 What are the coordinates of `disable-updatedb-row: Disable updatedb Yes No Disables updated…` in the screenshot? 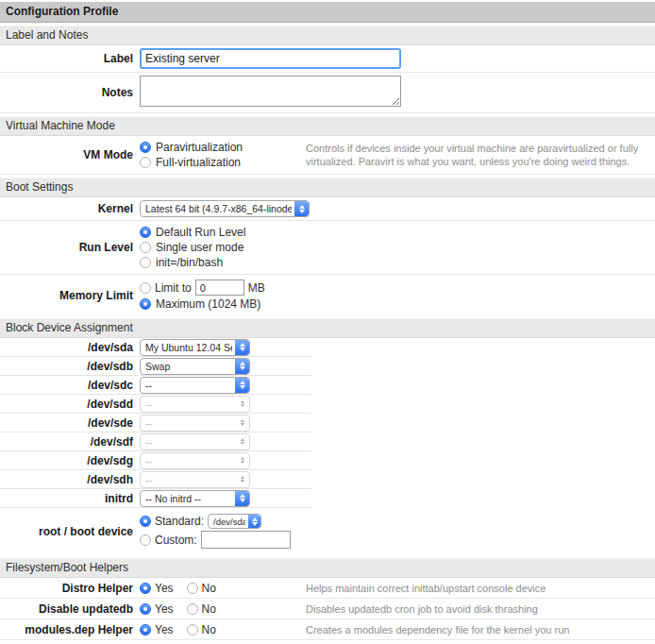 It's located at (328, 609).